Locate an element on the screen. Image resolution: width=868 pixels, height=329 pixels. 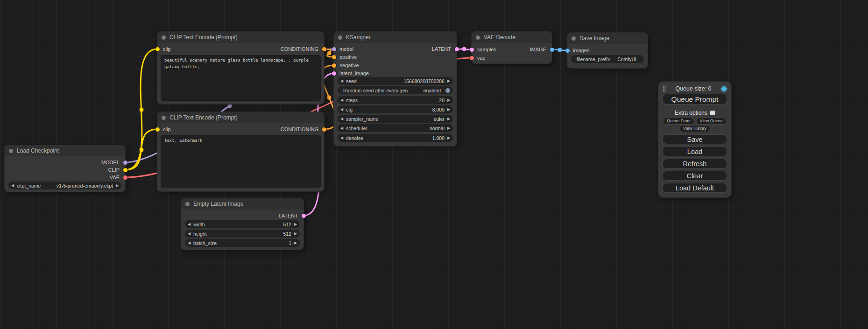
scheduler-widget: ◀ scheduler normal ▶ is located at coordinates (395, 128).